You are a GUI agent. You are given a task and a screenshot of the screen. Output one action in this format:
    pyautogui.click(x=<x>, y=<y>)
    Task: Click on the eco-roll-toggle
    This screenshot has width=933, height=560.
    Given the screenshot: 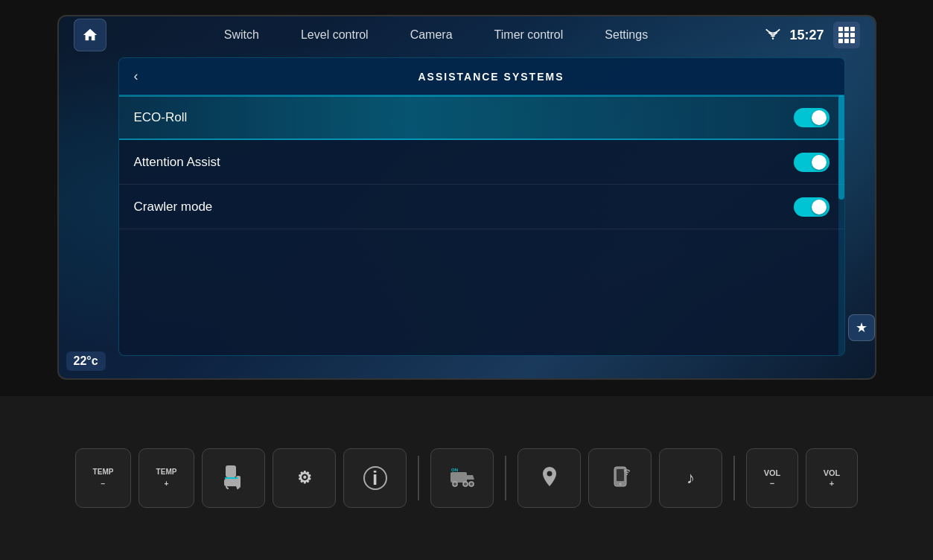 What is the action you would take?
    pyautogui.click(x=812, y=118)
    